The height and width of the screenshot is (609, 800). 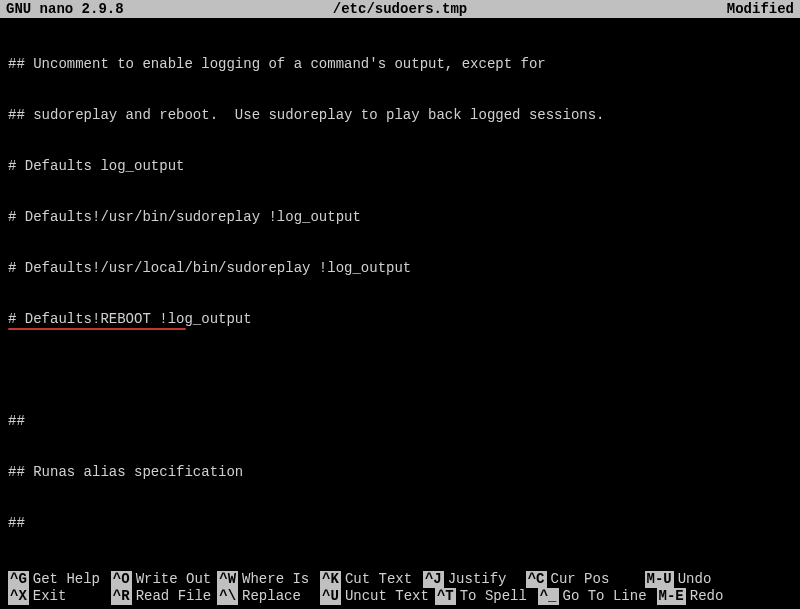 What do you see at coordinates (607, 596) in the screenshot?
I see `key-desc: Go To Line` at bounding box center [607, 596].